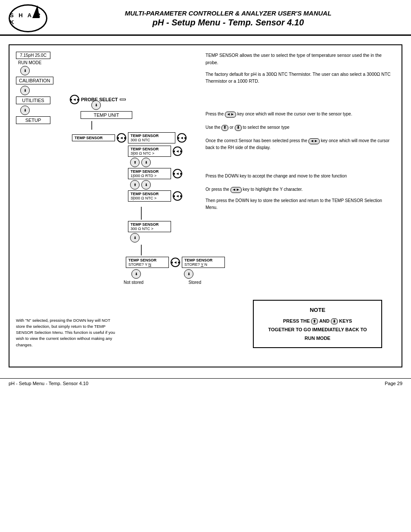 The image size is (411, 532). Describe the element at coordinates (147, 262) in the screenshot. I see `store-n-box: TEMP SENSOR STORE? Y N` at that location.